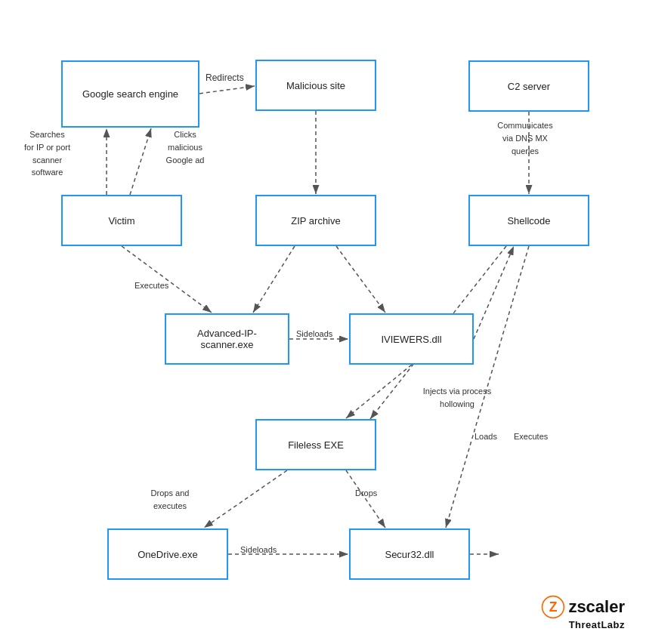 The image size is (646, 644). Describe the element at coordinates (457, 398) in the screenshot. I see `label-injects: Injects via process hollowing` at that location.